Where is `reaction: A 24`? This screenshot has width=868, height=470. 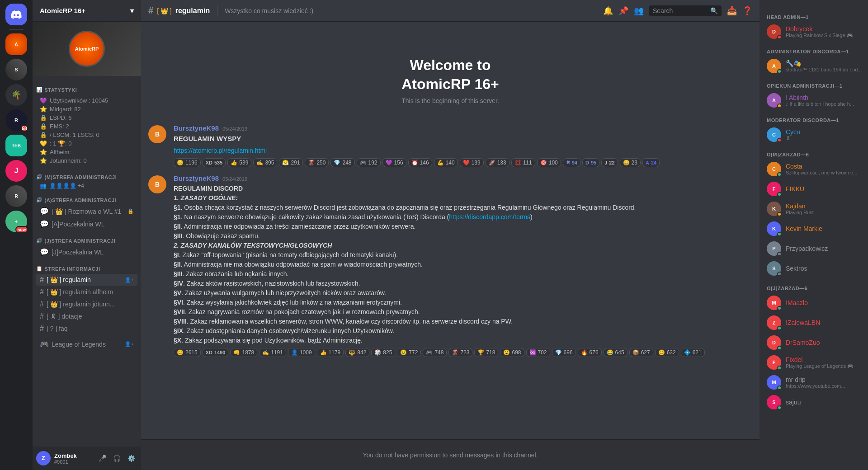
reaction: A 24 is located at coordinates (651, 163).